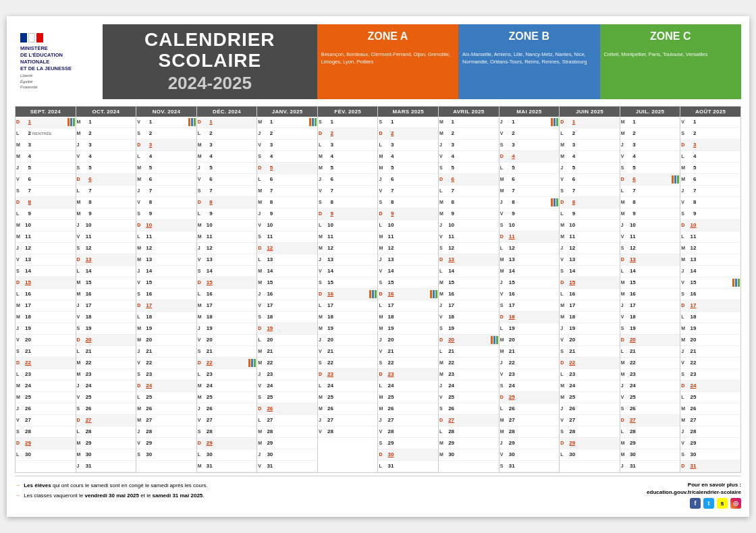  I want to click on day-row: S30, so click(166, 455).